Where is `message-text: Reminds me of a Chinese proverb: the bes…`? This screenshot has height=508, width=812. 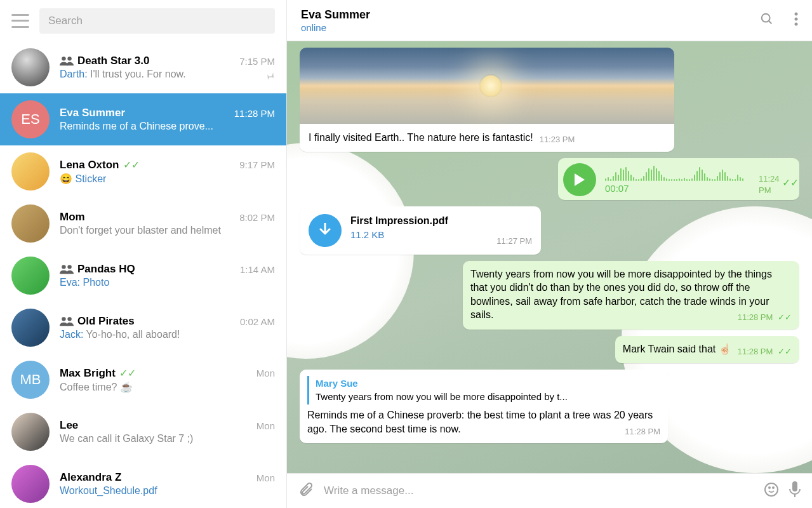 message-text: Reminds me of a Chinese proverb: the bes… is located at coordinates (480, 422).